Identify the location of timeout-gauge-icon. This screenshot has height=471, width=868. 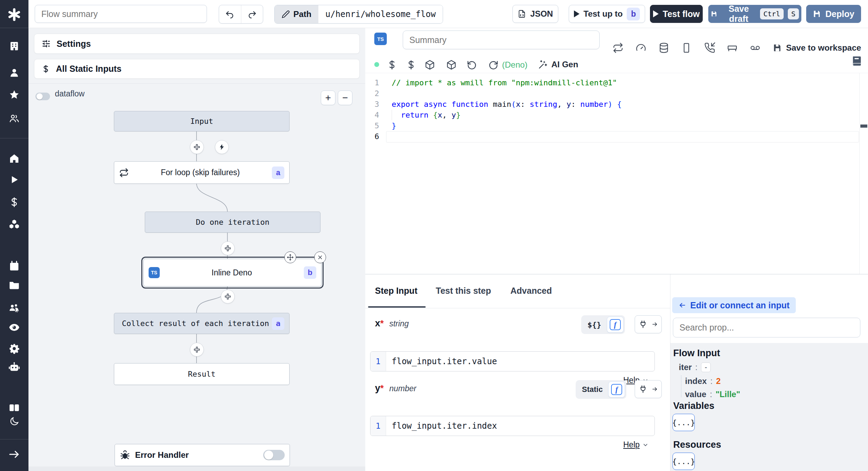
(641, 48).